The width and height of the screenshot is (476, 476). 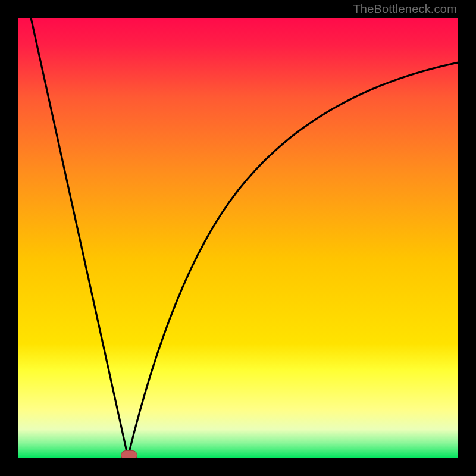 I want to click on watermark-text: TheBottleneck.com, so click(x=405, y=10).